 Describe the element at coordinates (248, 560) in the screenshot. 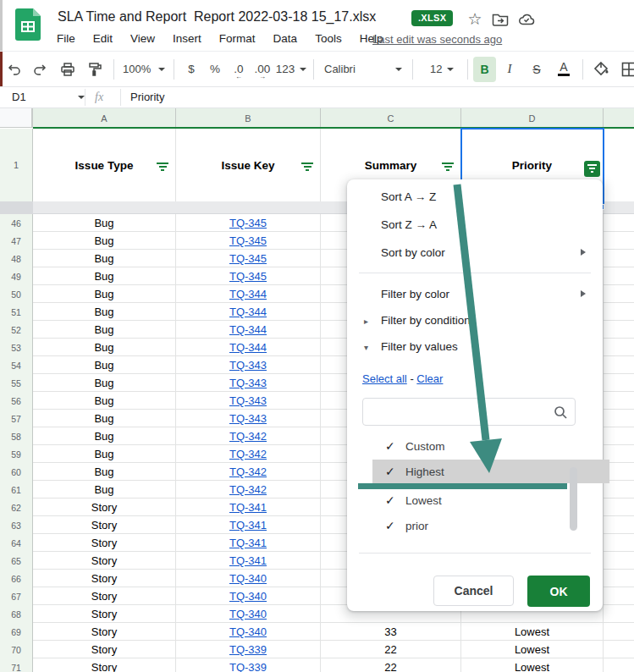

I see `issue-link: TQ-341` at that location.